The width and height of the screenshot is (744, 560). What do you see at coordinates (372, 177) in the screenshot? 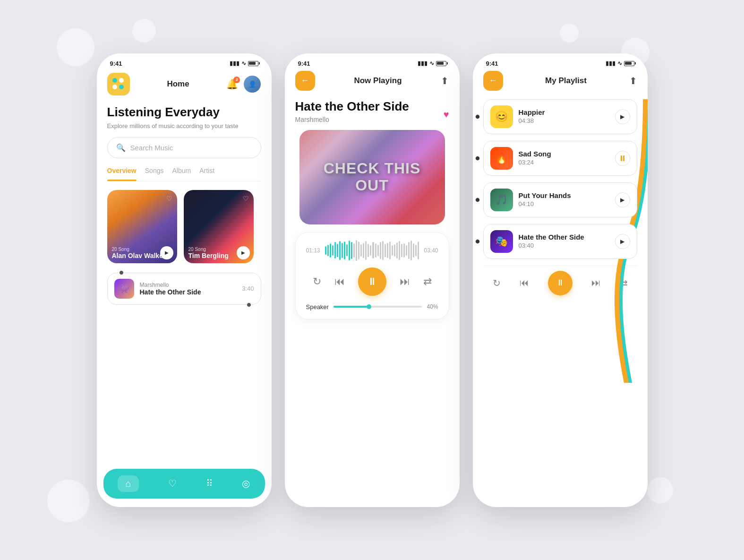
I see `album-art-big: CHECK THISOUT` at bounding box center [372, 177].